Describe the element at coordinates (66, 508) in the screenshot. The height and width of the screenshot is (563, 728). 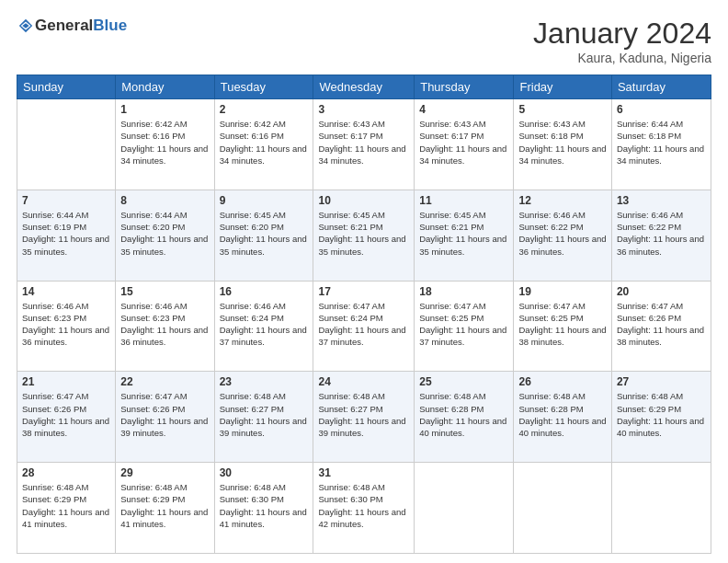
I see `table-row: 28Sunrise: 6:48 AMSunset: 6:29 PMDayligh…` at that location.